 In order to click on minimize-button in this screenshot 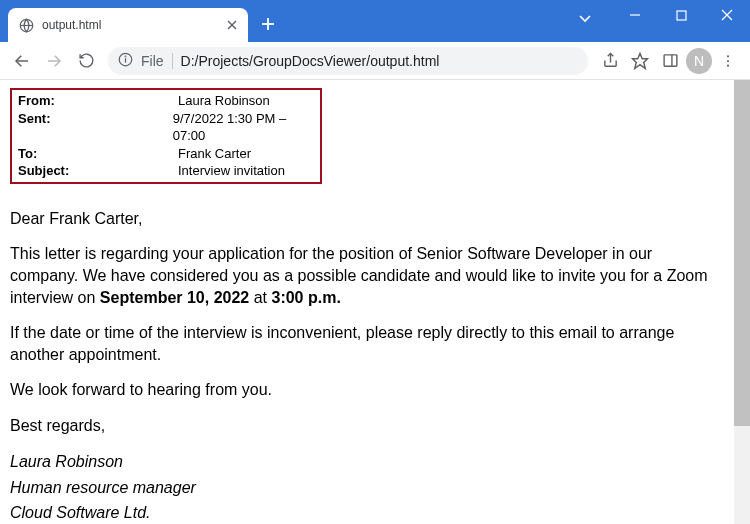, I will do `click(635, 15)`.